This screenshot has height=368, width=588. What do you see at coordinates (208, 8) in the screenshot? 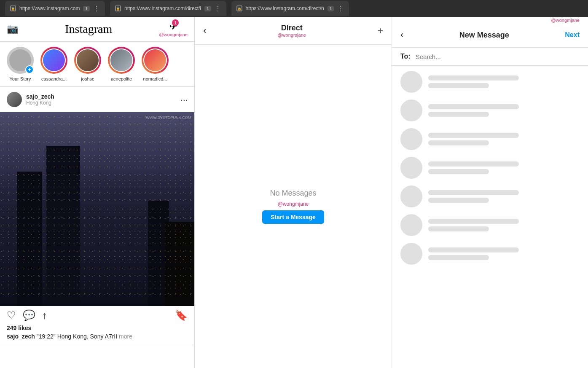
I see `tab-2-count: 1` at bounding box center [208, 8].